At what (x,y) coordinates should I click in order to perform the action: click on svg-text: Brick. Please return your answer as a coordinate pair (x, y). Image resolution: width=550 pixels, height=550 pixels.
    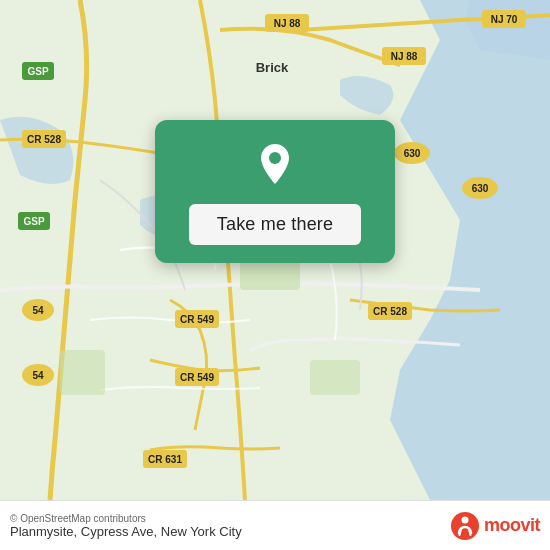
    Looking at the image, I should click on (272, 68).